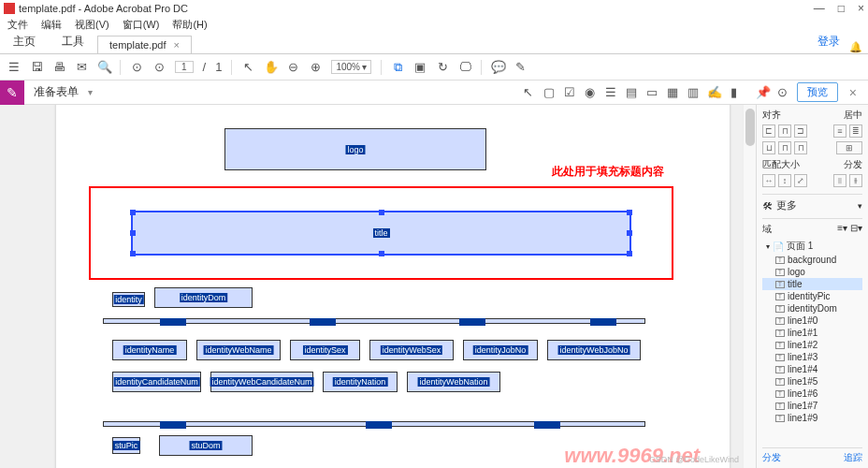  I want to click on zoom-in-icon: ⊕, so click(315, 67).